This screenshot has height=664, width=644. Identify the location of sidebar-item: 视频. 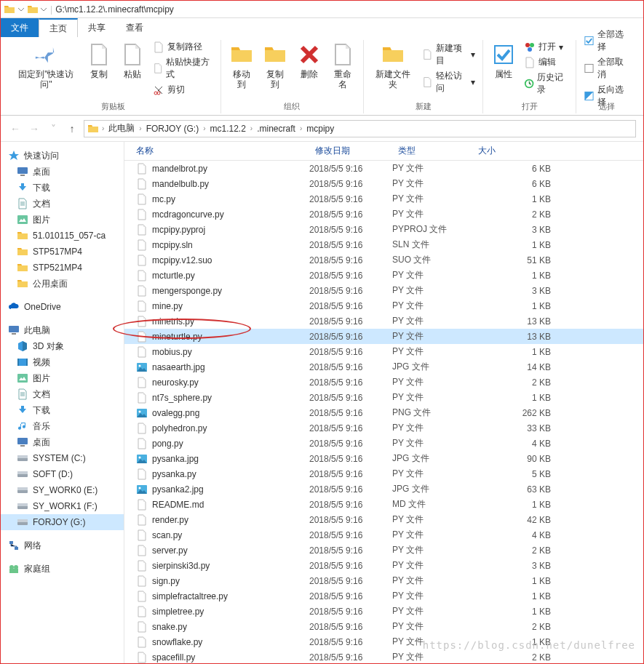
(63, 362).